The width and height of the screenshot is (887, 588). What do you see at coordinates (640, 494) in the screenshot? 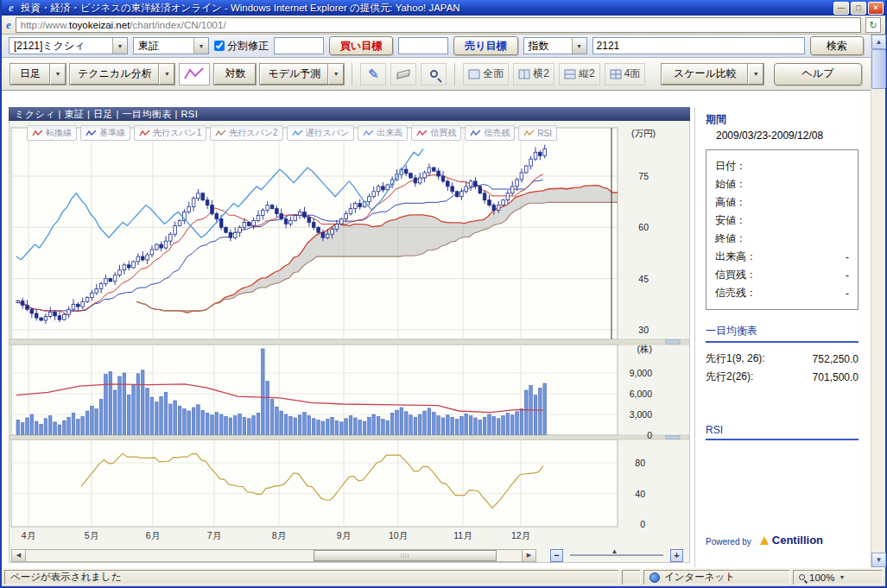
I see `svg-text: 40` at bounding box center [640, 494].